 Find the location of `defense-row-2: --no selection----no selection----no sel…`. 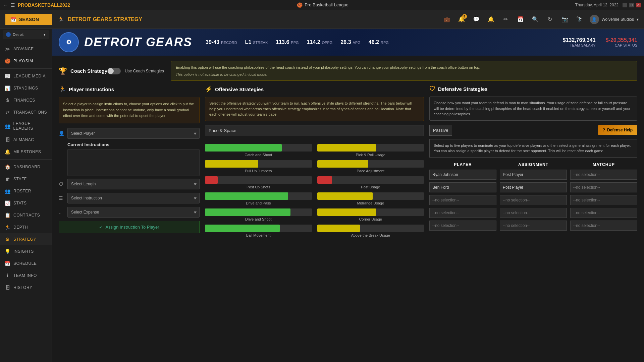

defense-row-2: --no selection----no selection----no sel… is located at coordinates (533, 200).